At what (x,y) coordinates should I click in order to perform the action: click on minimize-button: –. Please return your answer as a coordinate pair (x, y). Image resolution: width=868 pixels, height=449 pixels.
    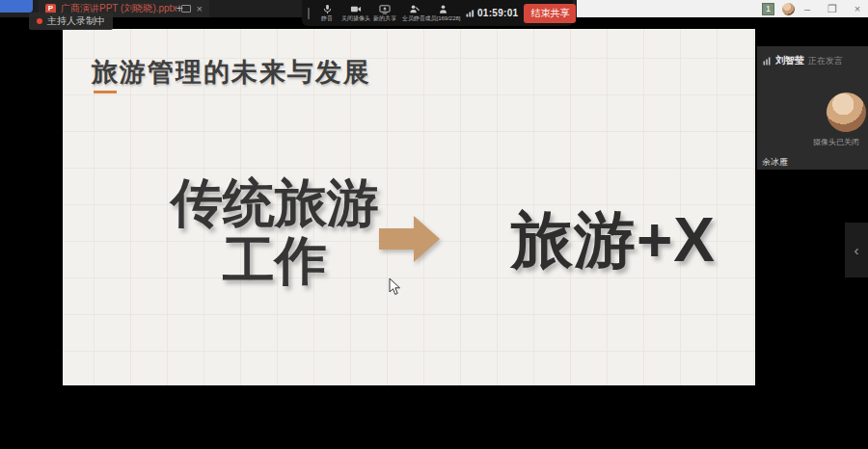
    Looking at the image, I should click on (807, 9).